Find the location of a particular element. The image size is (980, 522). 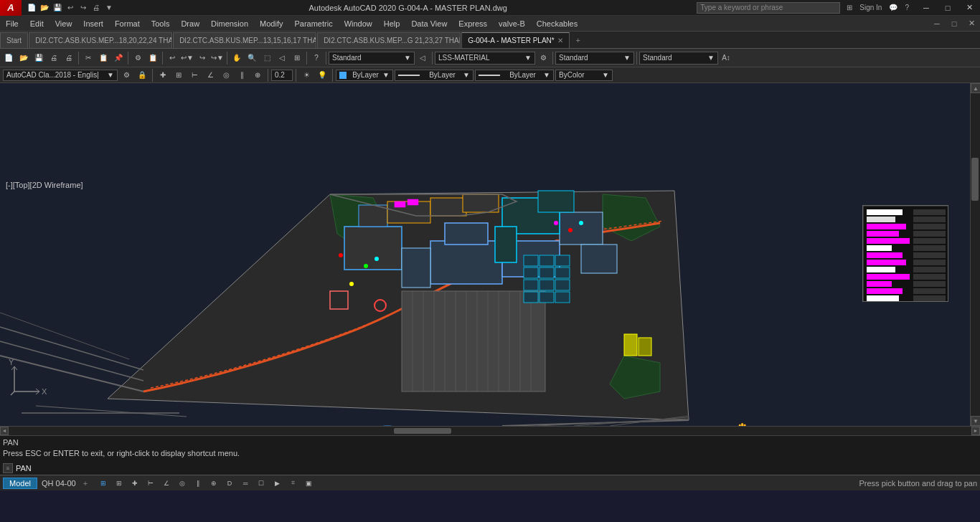

tab-4-close: ✕ is located at coordinates (560, 40).